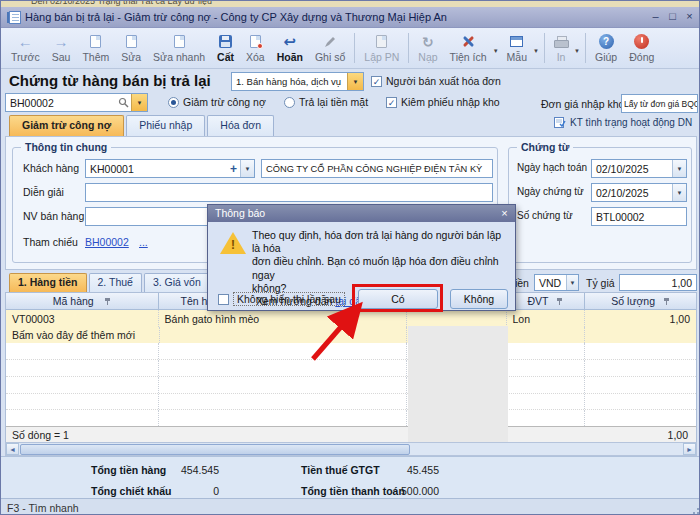 The image size is (700, 515). What do you see at coordinates (48, 282) in the screenshot?
I see `grid-tab-hang-tien: 1. Hàng tiền` at bounding box center [48, 282].